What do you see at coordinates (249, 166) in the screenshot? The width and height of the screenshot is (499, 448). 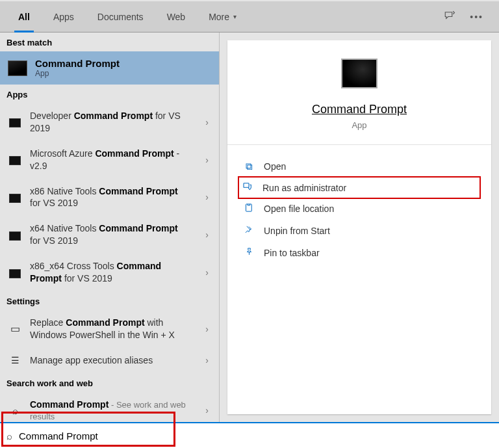 I see `open-icon: ⧉` at bounding box center [249, 166].